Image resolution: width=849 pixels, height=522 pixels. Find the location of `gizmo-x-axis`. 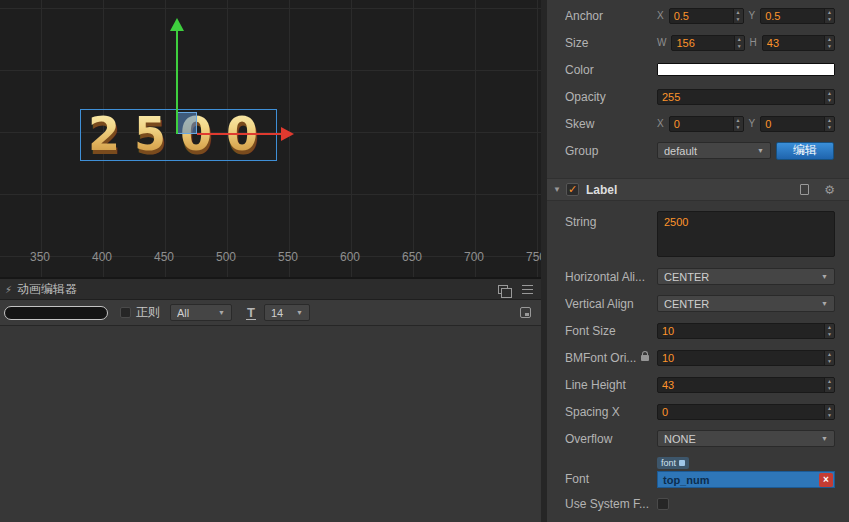

gizmo-x-axis is located at coordinates (239, 134).